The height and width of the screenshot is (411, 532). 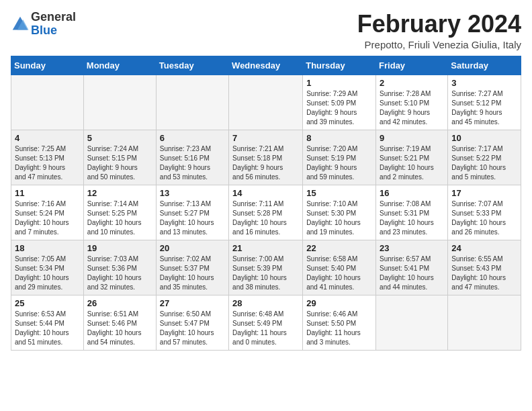 What do you see at coordinates (340, 65) in the screenshot?
I see `column-header-thursday: Thursday` at bounding box center [340, 65].